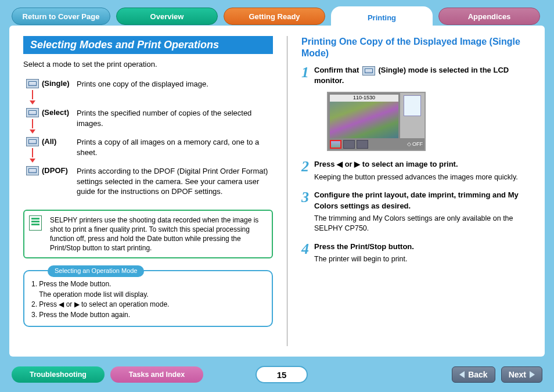 This screenshot has width=554, height=392. Describe the element at coordinates (58, 375) in the screenshot. I see `troubleshooting-button: Troubleshooting` at that location.